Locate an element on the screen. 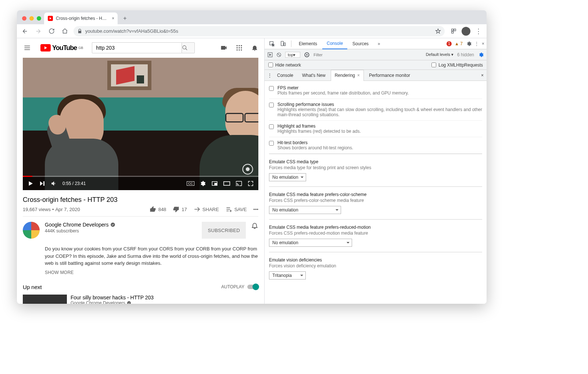  notifications-icon is located at coordinates (255, 48).